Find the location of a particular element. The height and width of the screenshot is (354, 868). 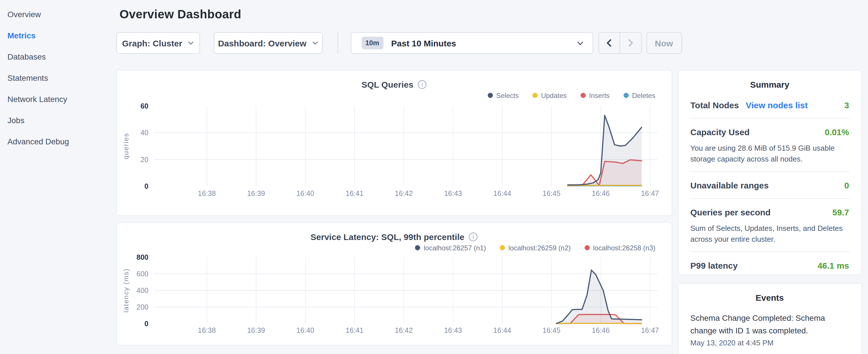

chart-legend: localhost:26257 (n1)localhost:26259 (n2)… is located at coordinates (394, 248).